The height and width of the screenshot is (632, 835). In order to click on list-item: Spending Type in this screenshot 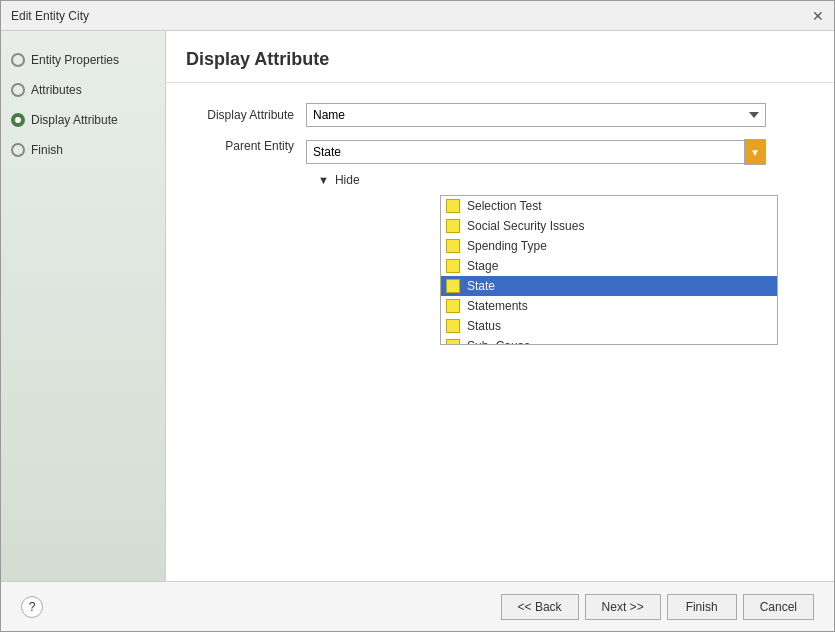, I will do `click(609, 246)`.